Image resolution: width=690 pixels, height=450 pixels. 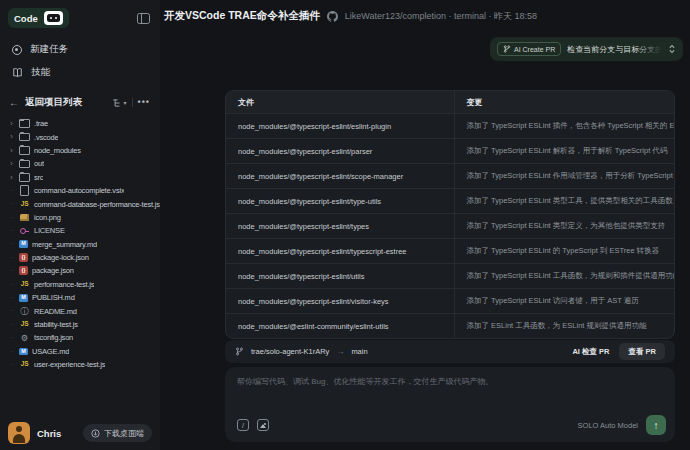 I want to click on tree-item: ›src, so click(x=84, y=178).